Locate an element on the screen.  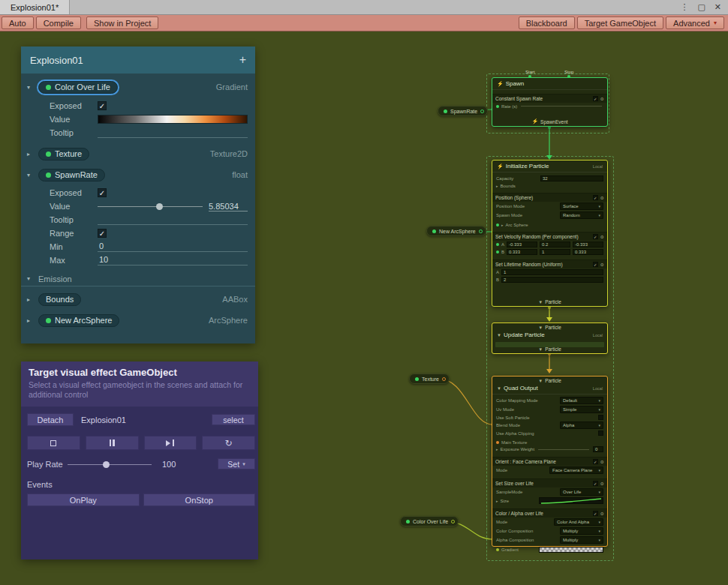
vector-x-field: -0.333 is located at coordinates (522, 244).